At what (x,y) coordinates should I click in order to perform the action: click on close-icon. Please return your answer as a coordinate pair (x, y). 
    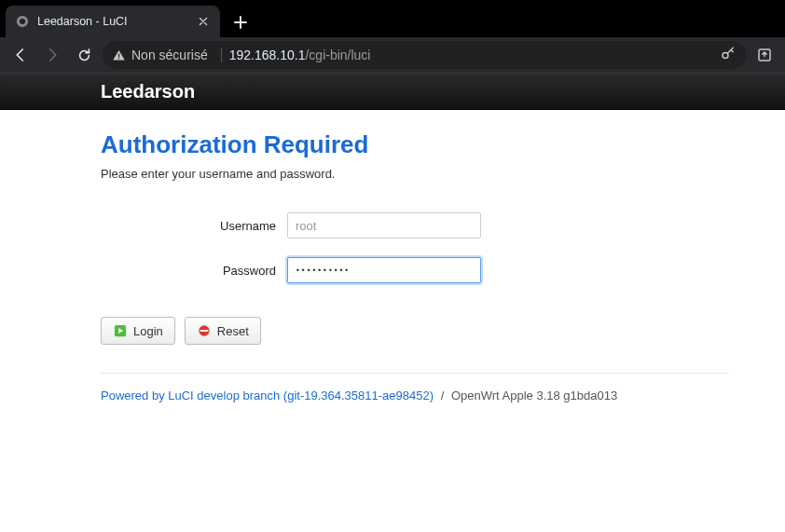
    Looking at the image, I should click on (203, 21).